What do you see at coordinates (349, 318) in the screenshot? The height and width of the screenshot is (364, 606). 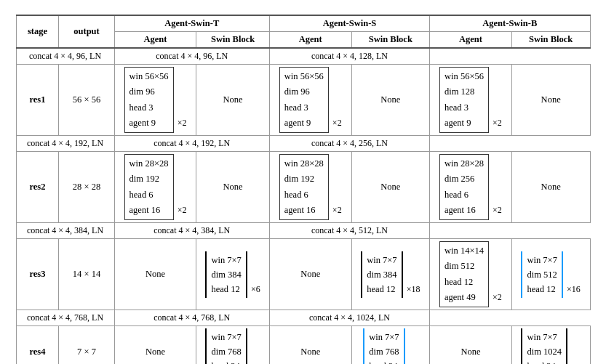 I see `res4-b-concat: concat 4 × 4, 1024, LN` at bounding box center [349, 318].